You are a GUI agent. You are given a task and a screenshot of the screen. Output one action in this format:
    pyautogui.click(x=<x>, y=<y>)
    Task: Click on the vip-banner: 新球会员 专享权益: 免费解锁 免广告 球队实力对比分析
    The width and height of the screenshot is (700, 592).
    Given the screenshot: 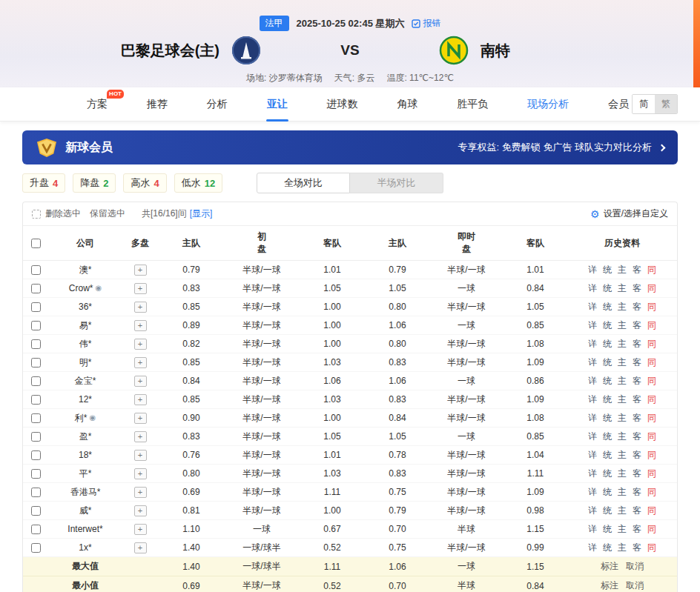 What is the action you would take?
    pyautogui.click(x=350, y=147)
    